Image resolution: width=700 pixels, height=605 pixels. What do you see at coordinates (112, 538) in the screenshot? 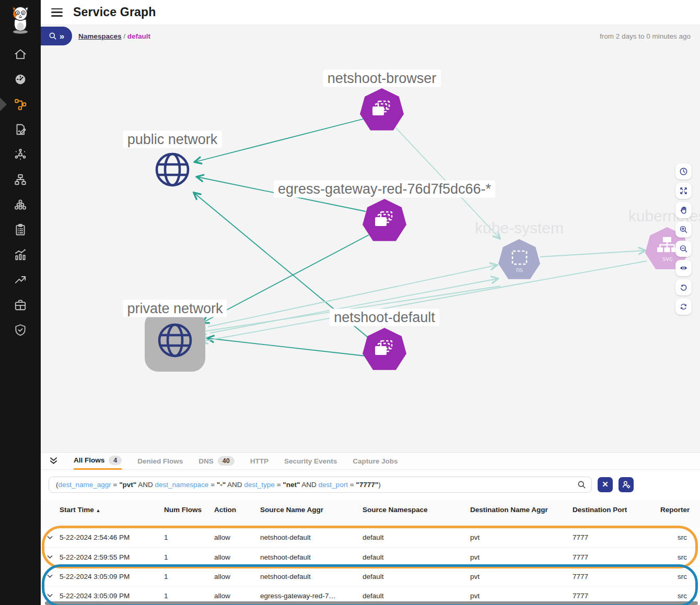
I see `cell-start_time: 5-22-2024 2:54:46 PM` at bounding box center [112, 538].